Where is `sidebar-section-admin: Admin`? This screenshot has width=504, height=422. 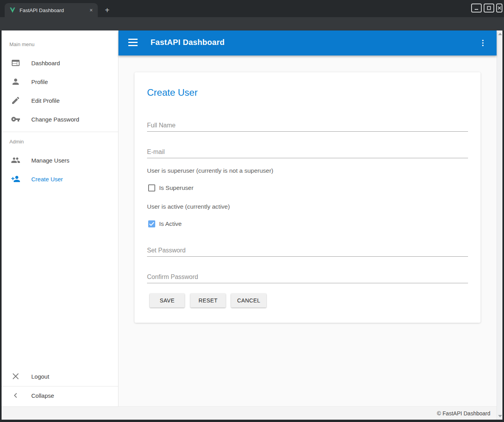
sidebar-section-admin: Admin is located at coordinates (16, 141).